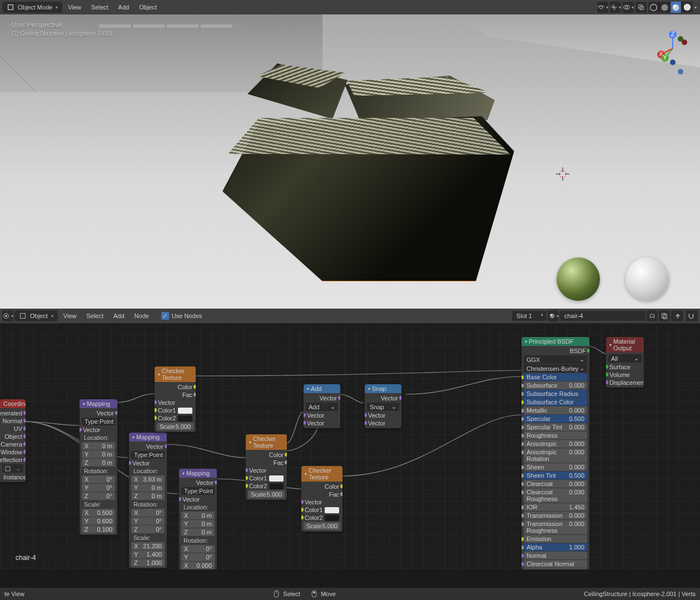  I want to click on bsdf-normal: Normal, so click(555, 556).